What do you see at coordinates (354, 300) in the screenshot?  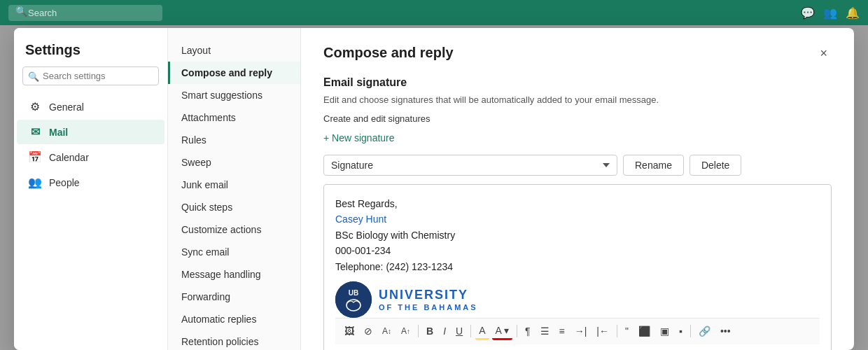 I see `uni-shield-svg: UB` at bounding box center [354, 300].